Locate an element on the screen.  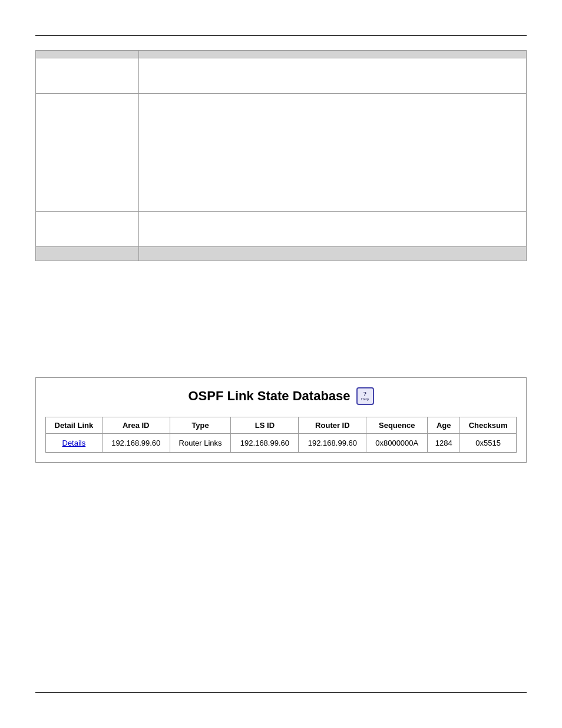
col-sequence: Sequence is located at coordinates (397, 426).